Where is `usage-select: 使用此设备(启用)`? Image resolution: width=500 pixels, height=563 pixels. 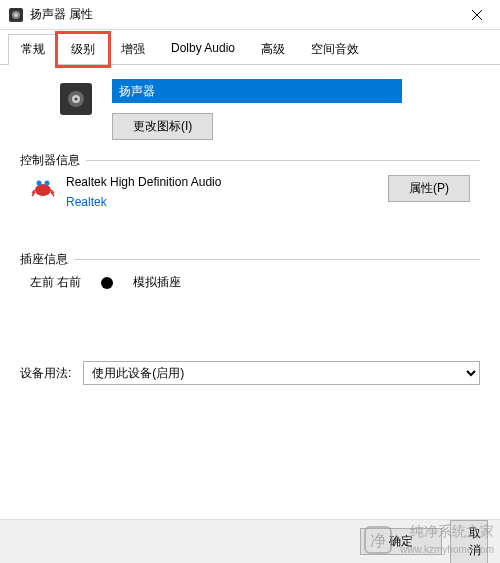
usage-select: 使用此设备(启用) is located at coordinates (282, 373).